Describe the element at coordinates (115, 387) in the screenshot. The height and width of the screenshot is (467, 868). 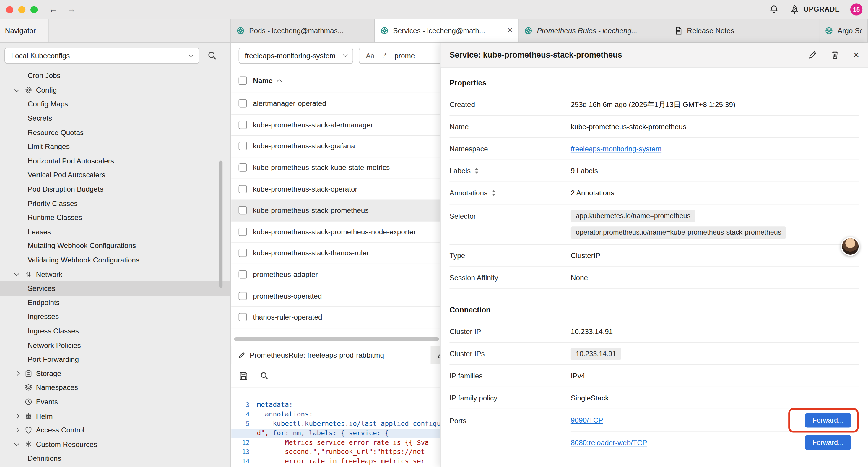
I see `sidebar-item-namespaces: Namespaces` at that location.